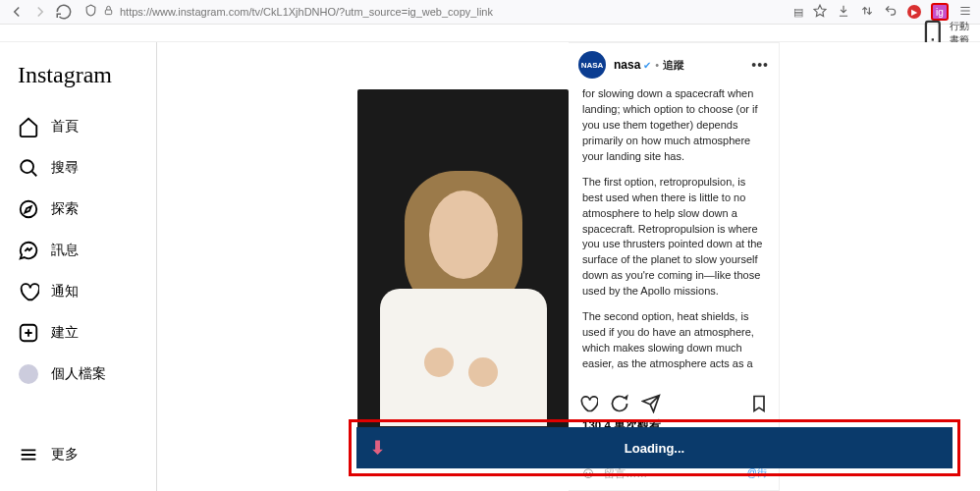 The image size is (980, 491). What do you see at coordinates (463, 289) in the screenshot?
I see `video-frame-illustration` at bounding box center [463, 289].